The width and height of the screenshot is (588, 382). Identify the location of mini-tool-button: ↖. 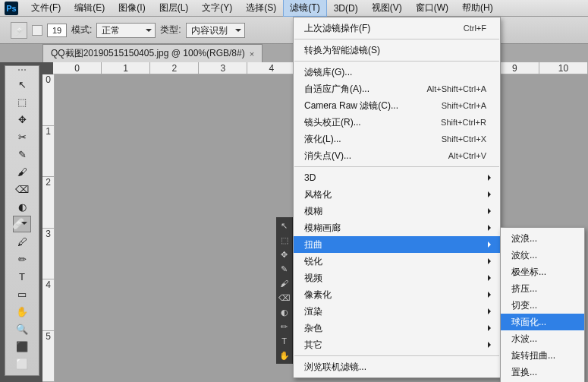
(285, 226).